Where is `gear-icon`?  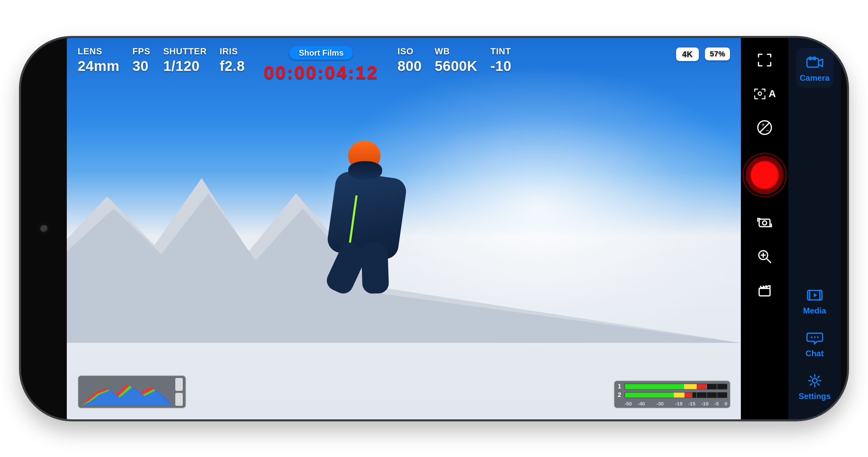
gear-icon is located at coordinates (815, 381).